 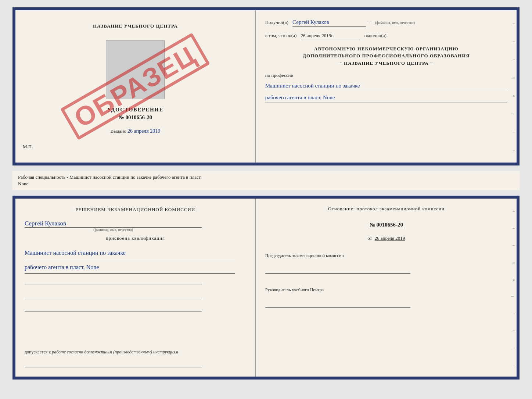 I want to click on udostoverenie-title: УДОСТОВЕРЕНИЕ, so click(x=135, y=110).